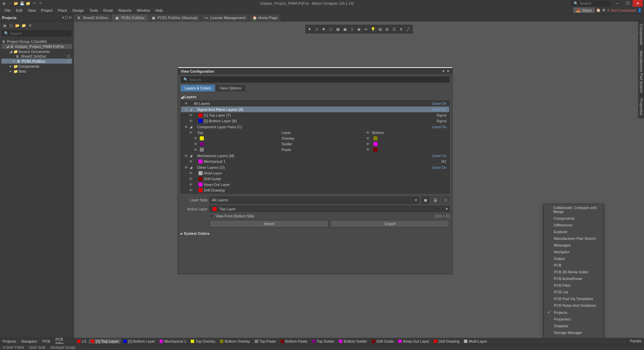 The height and width of the screenshot is (350, 644). Describe the element at coordinates (105, 341) in the screenshot. I see `layer-chip: [1] Top Layer` at that location.